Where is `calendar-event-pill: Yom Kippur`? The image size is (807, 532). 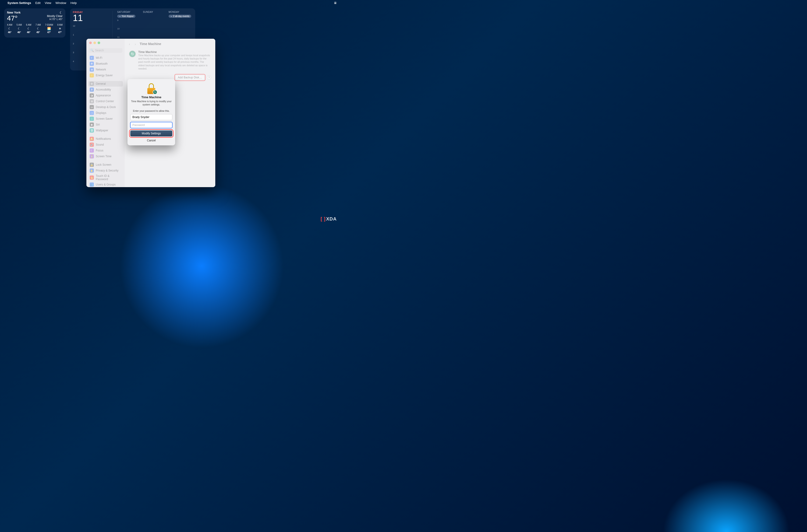 calendar-event-pill: Yom Kippur is located at coordinates (126, 16).